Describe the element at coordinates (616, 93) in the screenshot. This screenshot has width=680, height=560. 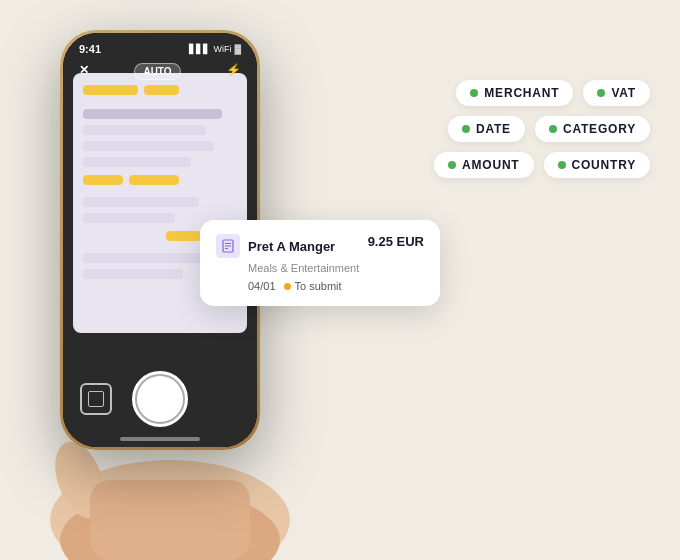
I see `tag-vat: VAT` at that location.